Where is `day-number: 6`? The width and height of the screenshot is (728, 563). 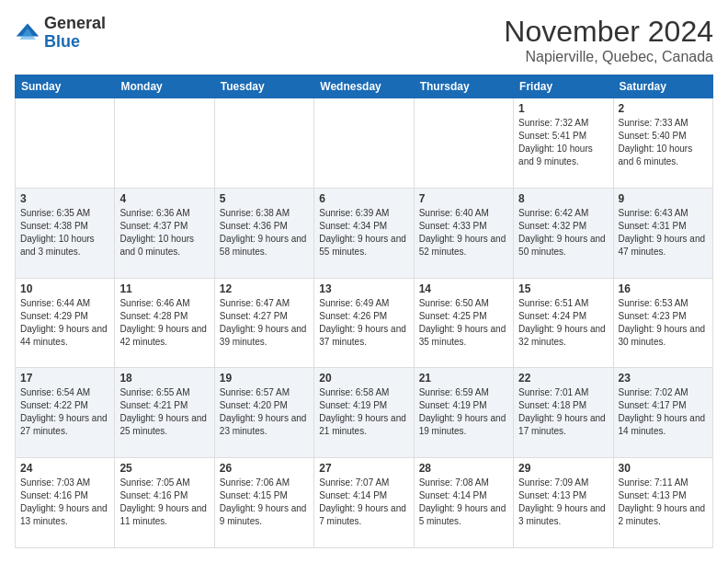 day-number: 6 is located at coordinates (364, 199).